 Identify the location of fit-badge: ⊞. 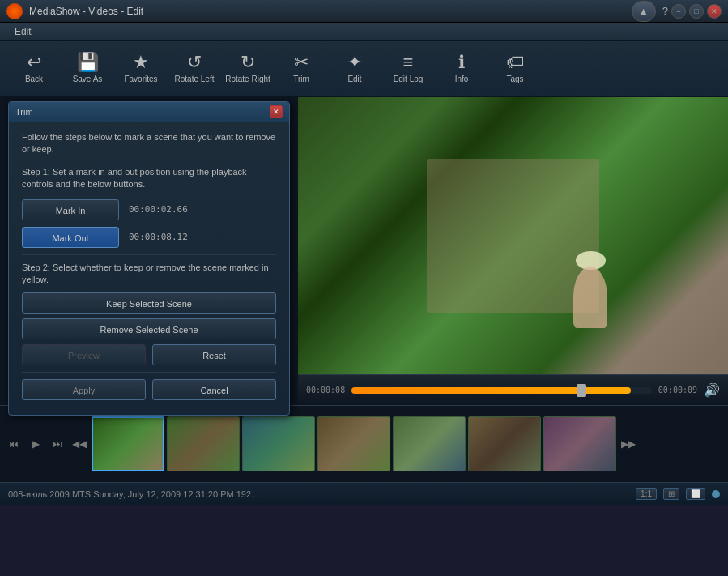
(671, 494).